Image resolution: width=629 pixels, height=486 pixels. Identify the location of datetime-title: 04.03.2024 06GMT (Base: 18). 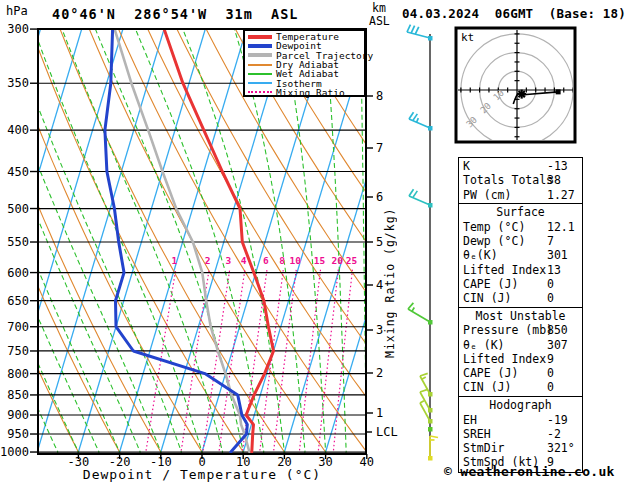
(514, 14).